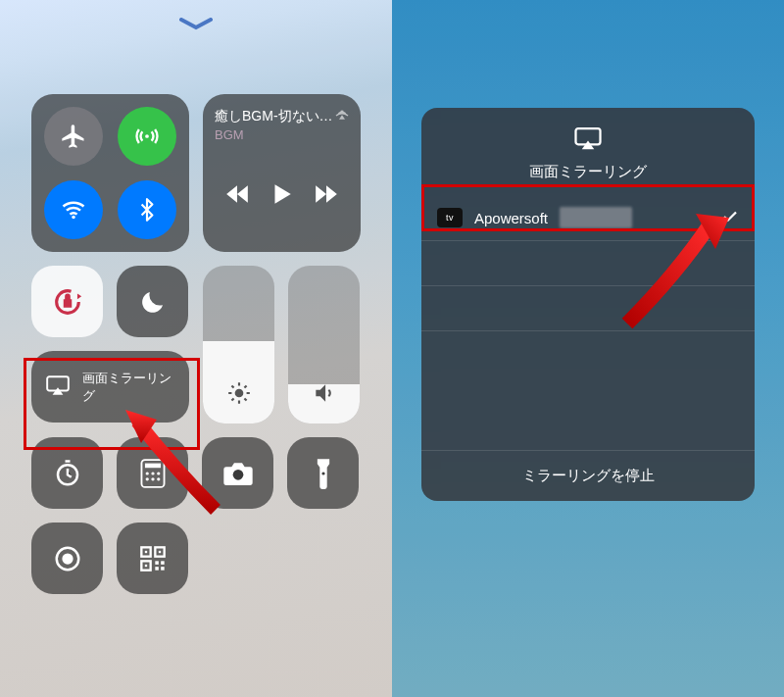  Describe the element at coordinates (282, 173) in the screenshot. I see `media-tile: 癒しBGM-切ない… BGM` at that location.